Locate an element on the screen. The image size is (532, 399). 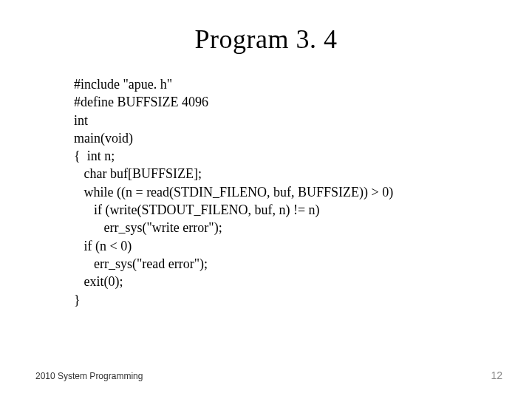
page-title: Program 3. 4 is located at coordinates (266, 39).